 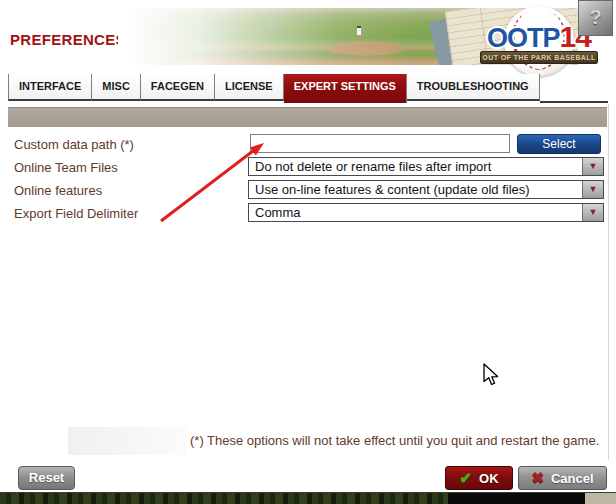 I want to click on tab-license: LICENSE, so click(x=250, y=88).